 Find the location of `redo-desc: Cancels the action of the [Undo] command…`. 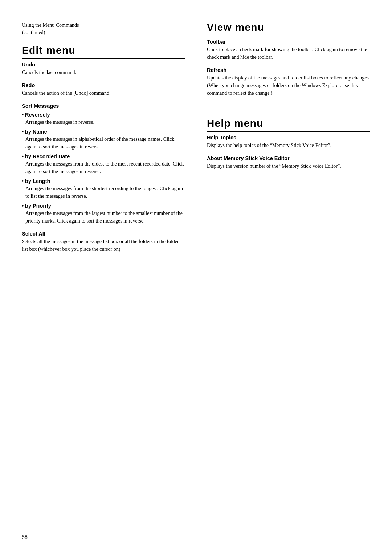

redo-desc: Cancels the action of the [Undo] command… is located at coordinates (103, 93).